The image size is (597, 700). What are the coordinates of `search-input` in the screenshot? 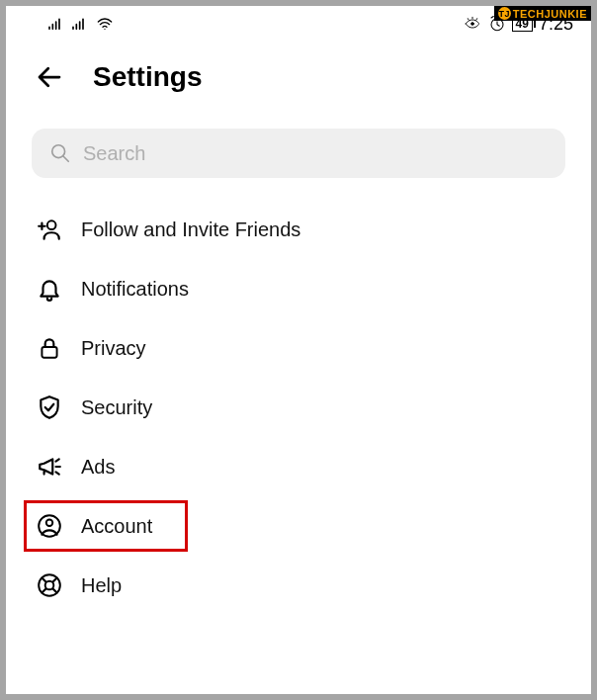 It's located at (315, 154).